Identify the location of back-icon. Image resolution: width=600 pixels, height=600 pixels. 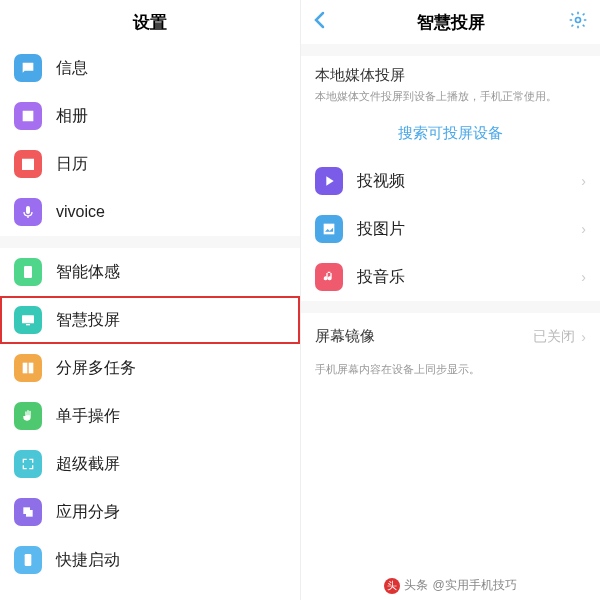
(319, 22).